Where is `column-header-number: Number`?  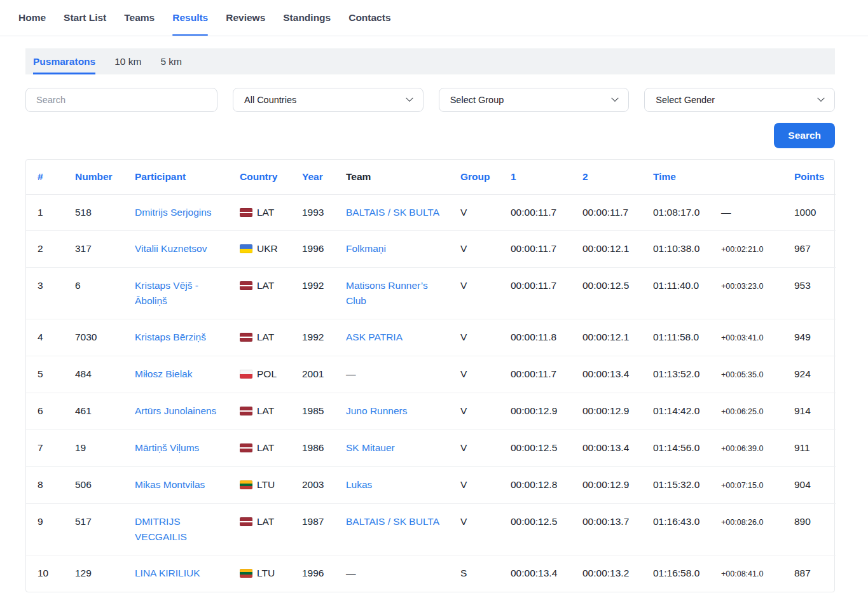 column-header-number: Number is located at coordinates (93, 177).